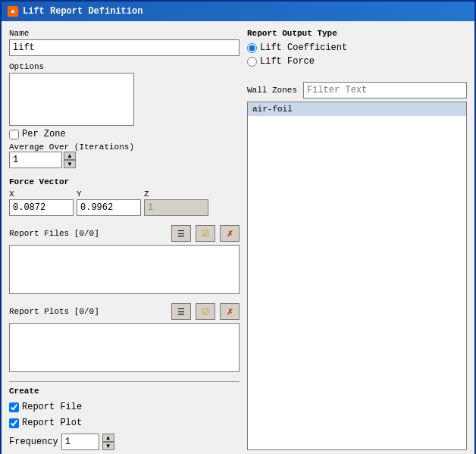  I want to click on name-label: Name, so click(124, 33).